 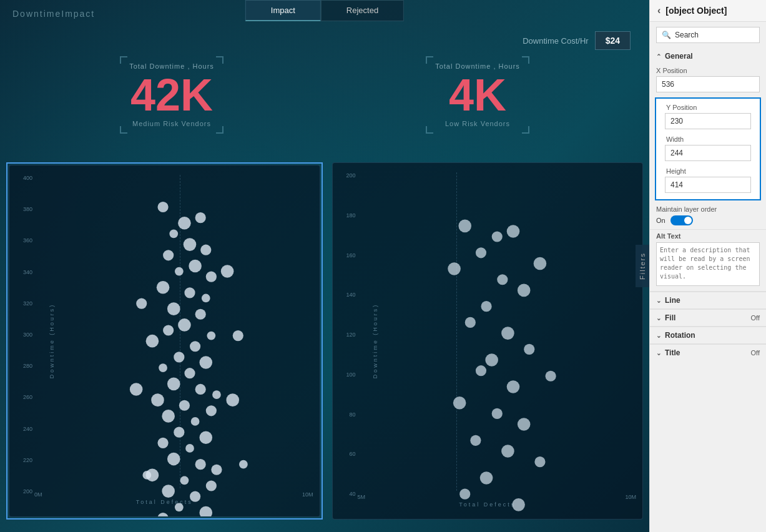 I want to click on cost-value: $24, so click(x=613, y=41).